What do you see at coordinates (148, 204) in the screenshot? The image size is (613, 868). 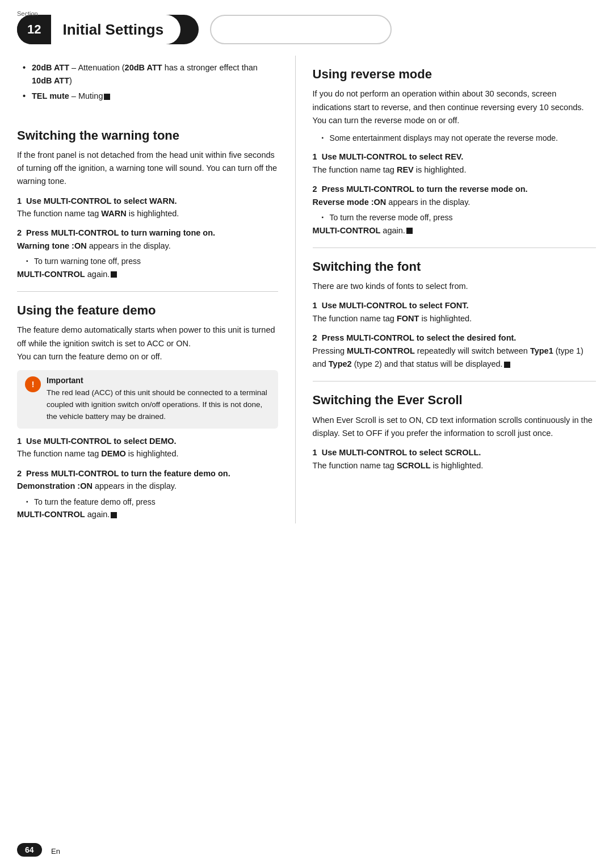 I see `section-warning-tone: Switching the warning tone If the front …` at bounding box center [148, 204].